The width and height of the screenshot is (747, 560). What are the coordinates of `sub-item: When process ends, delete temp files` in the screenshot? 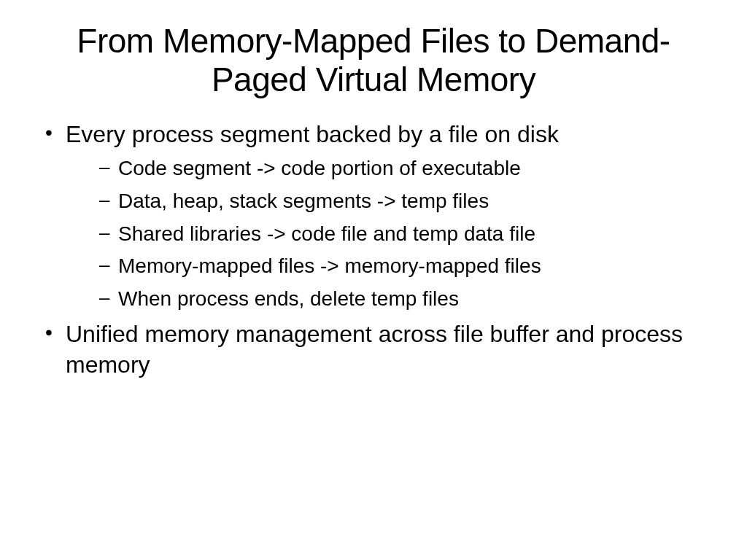 It's located at (388, 299).